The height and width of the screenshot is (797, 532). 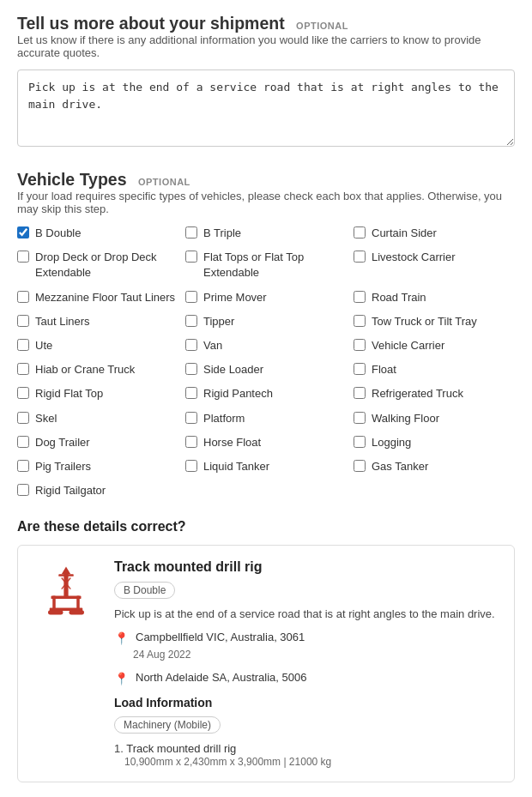 What do you see at coordinates (98, 443) in the screenshot?
I see `list-item: Dog Trailer` at bounding box center [98, 443].